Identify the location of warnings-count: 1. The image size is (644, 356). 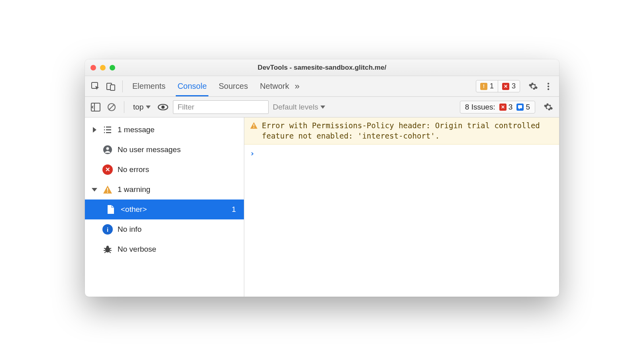
(492, 86).